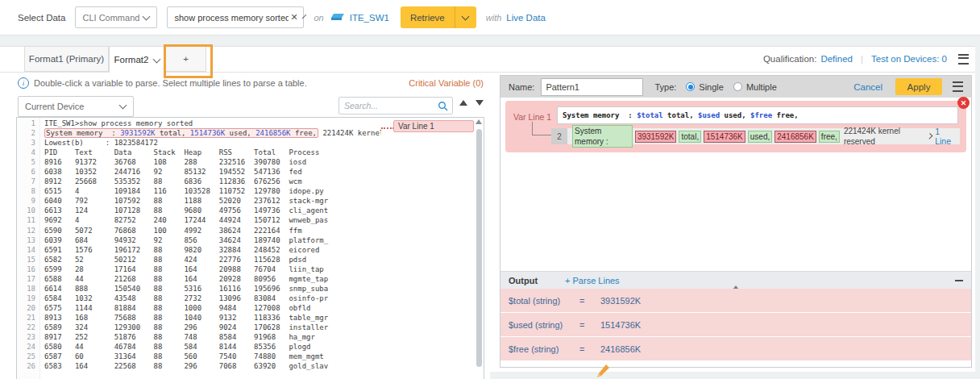 Image resolution: width=980 pixels, height=379 pixels. What do you see at coordinates (369, 18) in the screenshot?
I see `device-name-link: ITE_SW1` at bounding box center [369, 18].